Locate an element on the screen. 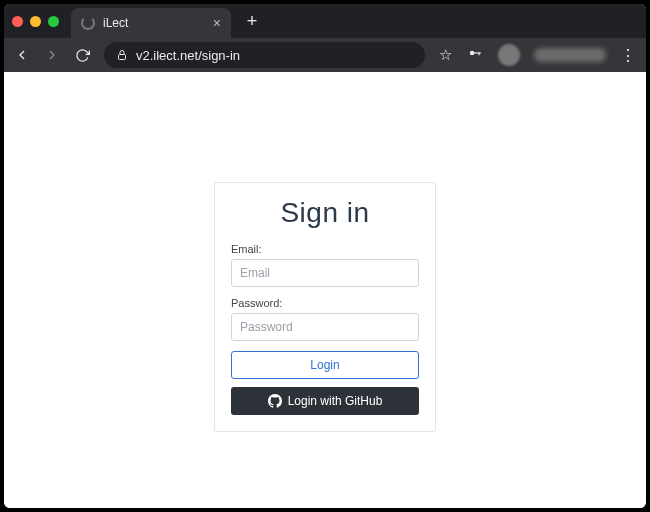  maximize-window-button is located at coordinates (54, 22).